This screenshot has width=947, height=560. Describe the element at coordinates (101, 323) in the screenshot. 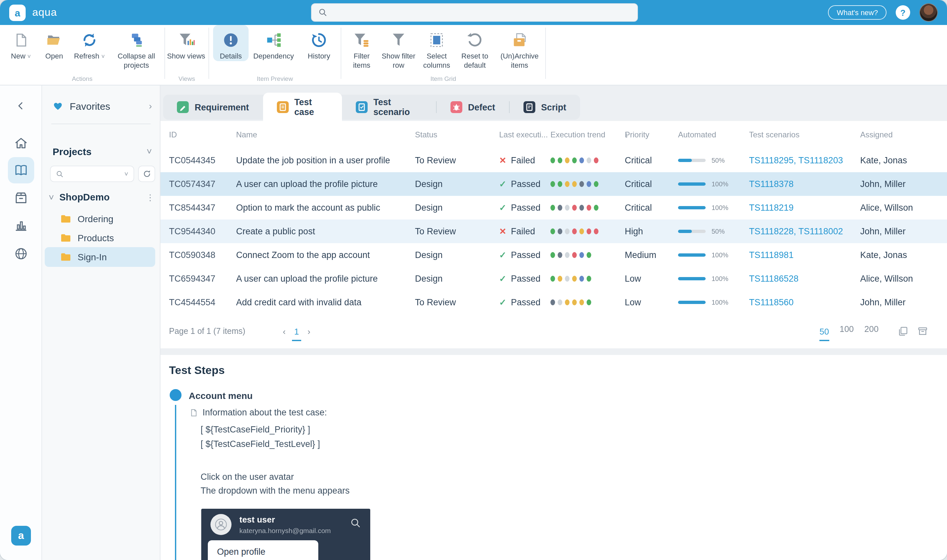

I see `sidebar: Favorites › Projects ˅ ˅ ˅ ShopDemo ⋮ Or…` at that location.